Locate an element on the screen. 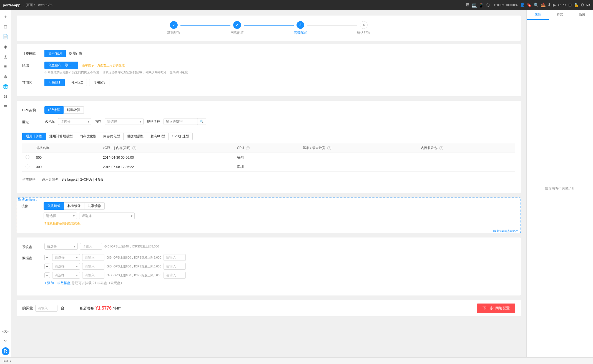 The height and width of the screenshot is (364, 593). search-icon: 🔍 is located at coordinates (536, 5).